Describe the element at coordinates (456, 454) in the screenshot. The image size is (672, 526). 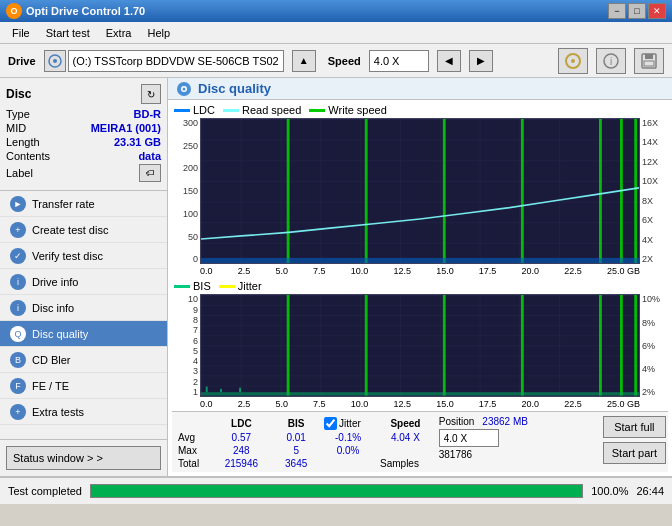
I see `samples-value: 381786` at that location.